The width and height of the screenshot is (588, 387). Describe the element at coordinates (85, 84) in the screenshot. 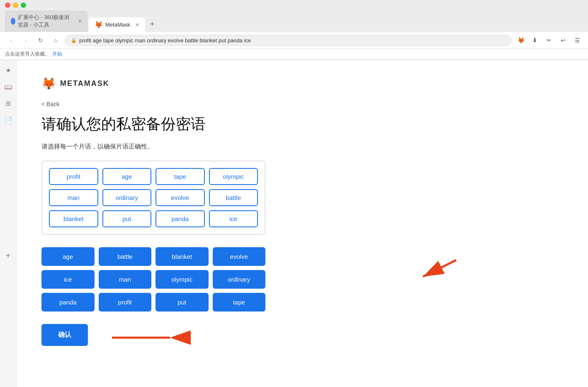

I see `metamask-title: METAMASK` at that location.